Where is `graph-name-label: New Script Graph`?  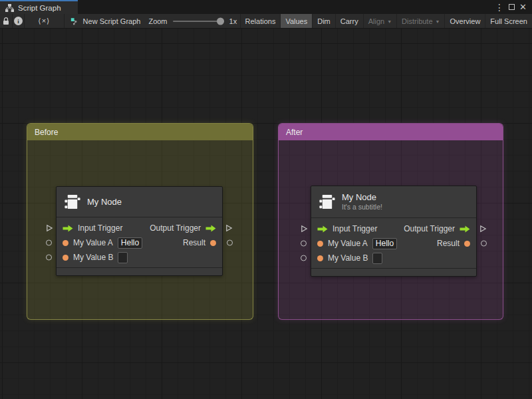 graph-name-label: New Script Graph is located at coordinates (112, 21).